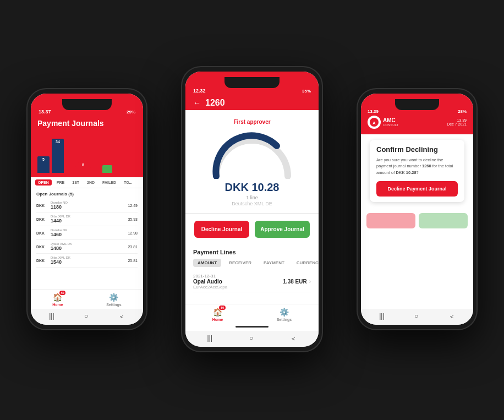 Image resolution: width=504 pixels, height=420 pixels. Describe the element at coordinates (76, 183) in the screenshot. I see `tab-1st: 1ST` at that location.